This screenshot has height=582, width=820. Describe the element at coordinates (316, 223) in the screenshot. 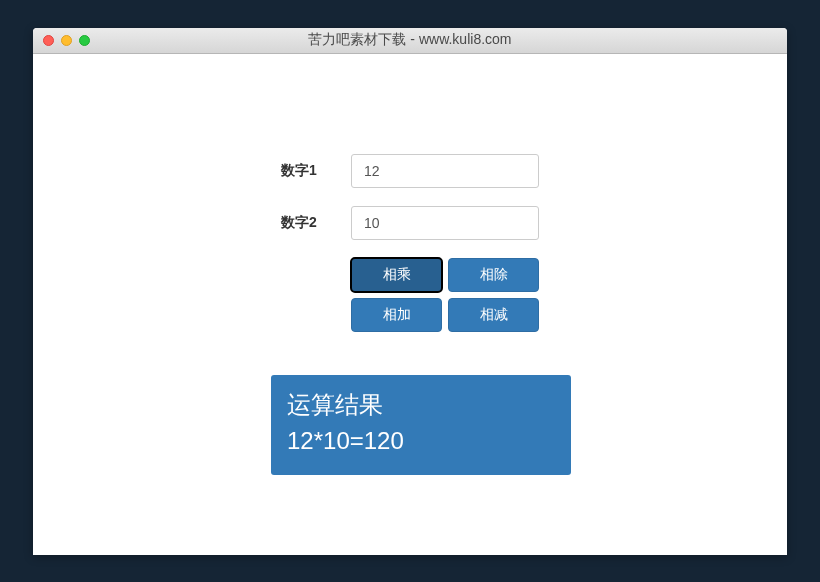

I see `number2-label: 数字2` at that location.